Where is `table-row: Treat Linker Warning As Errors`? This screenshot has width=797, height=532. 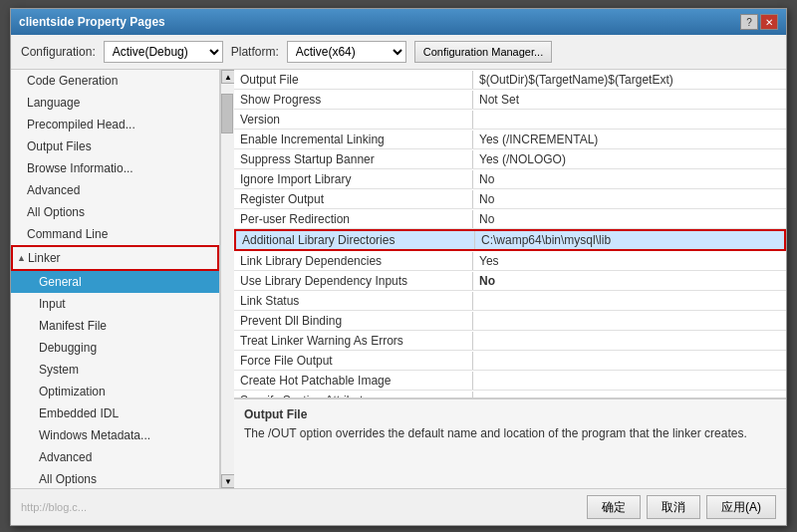 table-row: Treat Linker Warning As Errors is located at coordinates (510, 341).